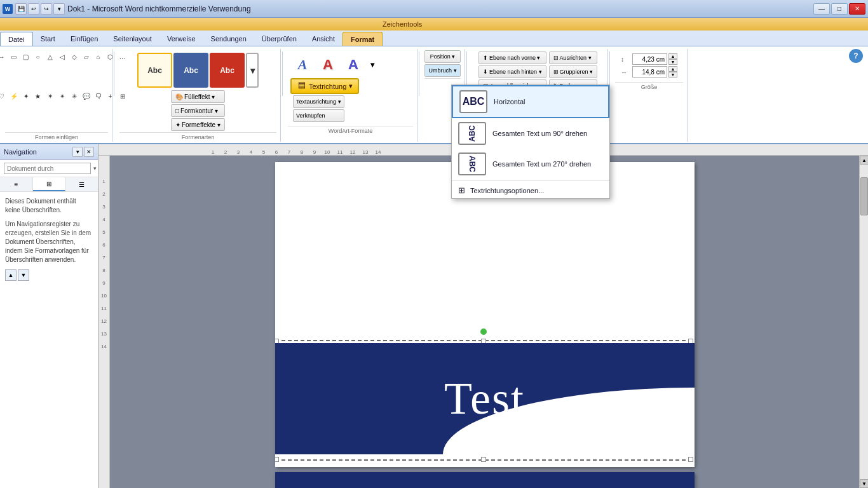 The image size is (868, 488). I want to click on scroll-thumb, so click(864, 196).